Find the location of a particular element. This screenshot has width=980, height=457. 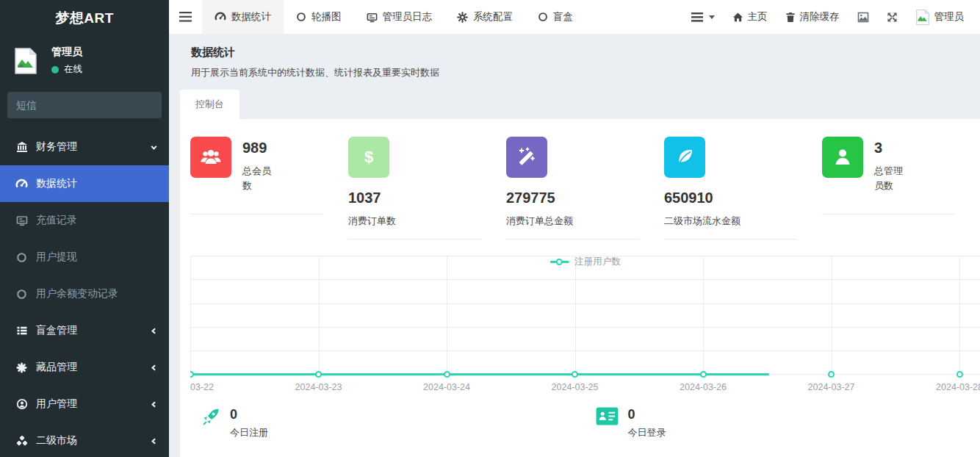

fullscreen-arrows-icon is located at coordinates (892, 18).